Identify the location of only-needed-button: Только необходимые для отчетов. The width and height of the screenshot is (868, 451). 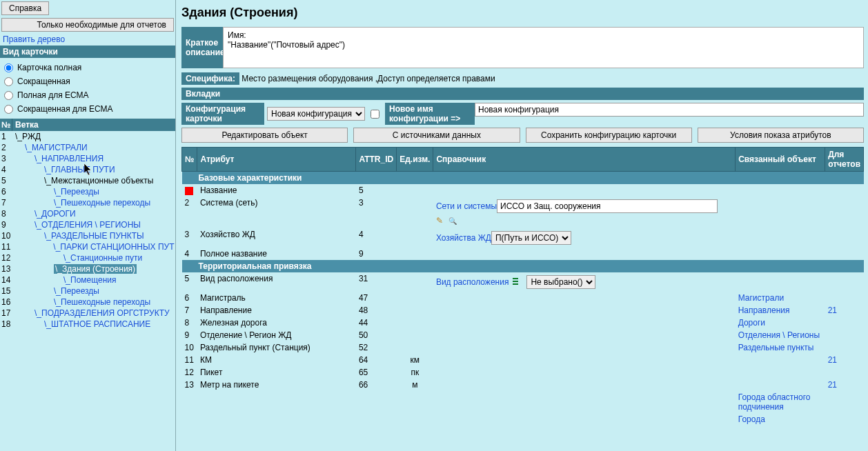
(88, 25).